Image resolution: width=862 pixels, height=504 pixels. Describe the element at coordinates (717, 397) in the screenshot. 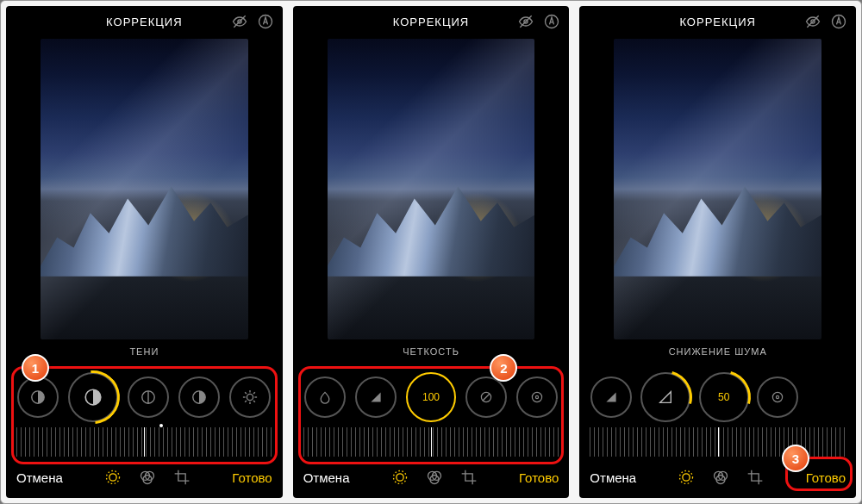

I see `dial-row: 50` at that location.